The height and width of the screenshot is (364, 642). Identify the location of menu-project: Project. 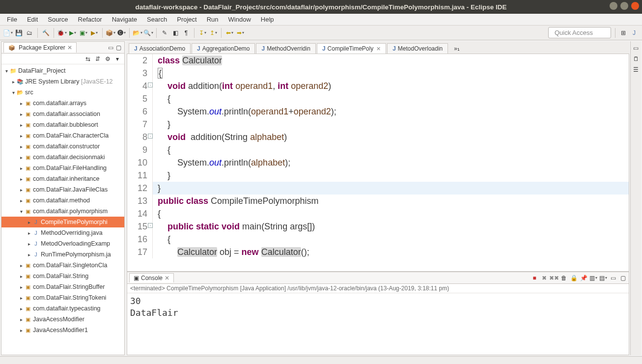
(187, 20).